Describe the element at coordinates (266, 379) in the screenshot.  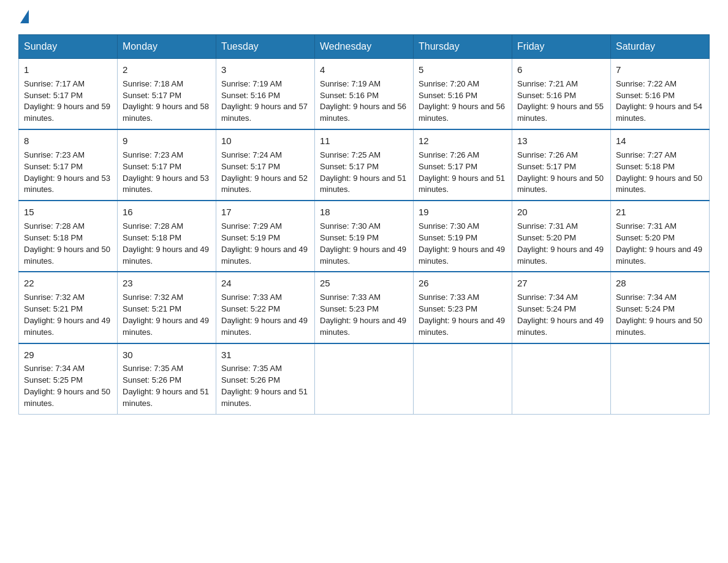
I see `calendar-cell: 31Sunrise: 7:35 AMSunset: 5:26 PMDayligh…` at that location.